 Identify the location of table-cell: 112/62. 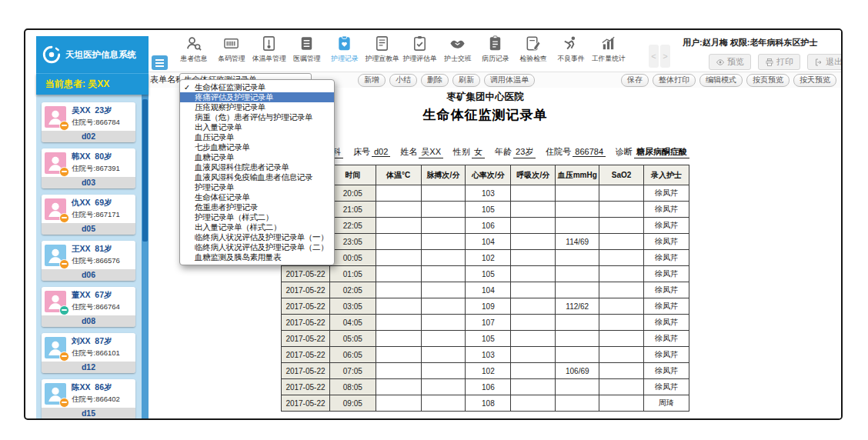
(577, 306).